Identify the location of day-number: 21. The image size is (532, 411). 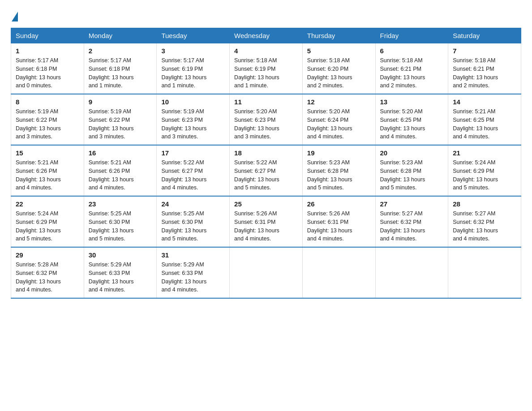
(485, 153).